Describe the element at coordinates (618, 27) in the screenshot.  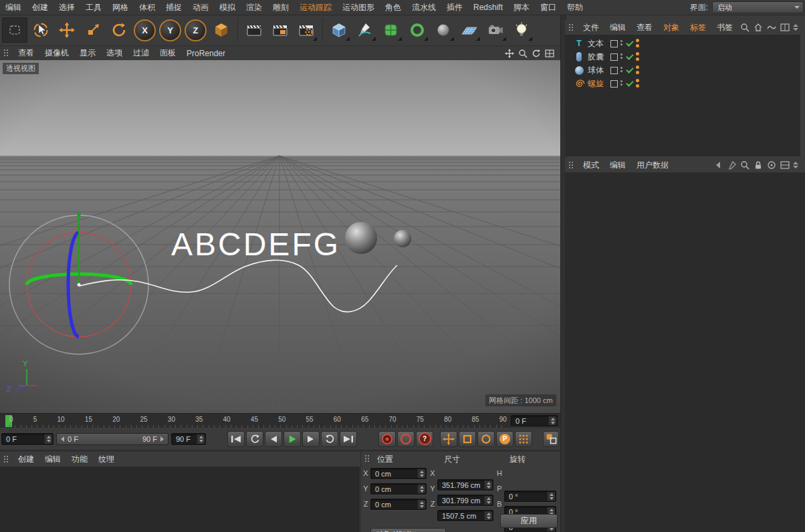
I see `om-menu-edit: 编辑` at that location.